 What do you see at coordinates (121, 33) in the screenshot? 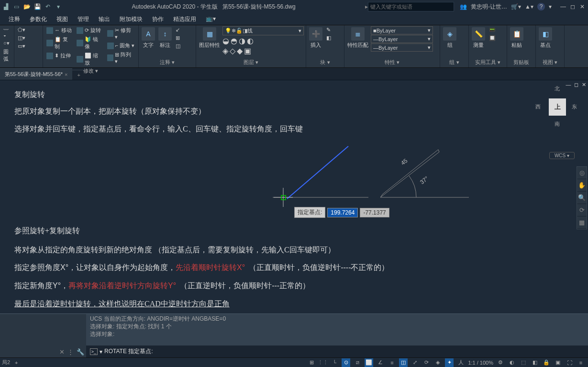
I see `trim-button: ✂ 修剪 ▾` at bounding box center [121, 33].